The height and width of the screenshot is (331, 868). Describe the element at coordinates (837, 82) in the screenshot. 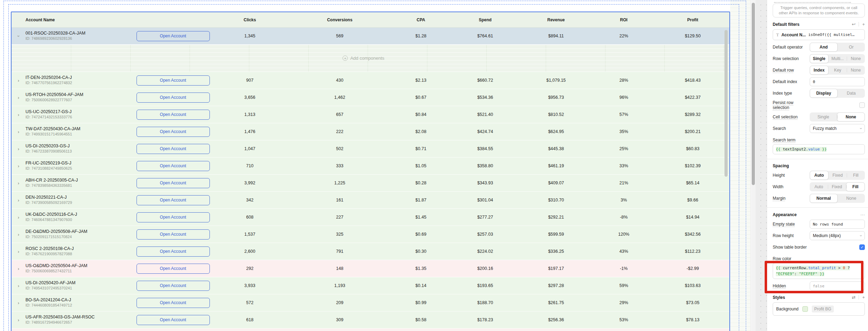

I see `input-default-index: 0` at that location.